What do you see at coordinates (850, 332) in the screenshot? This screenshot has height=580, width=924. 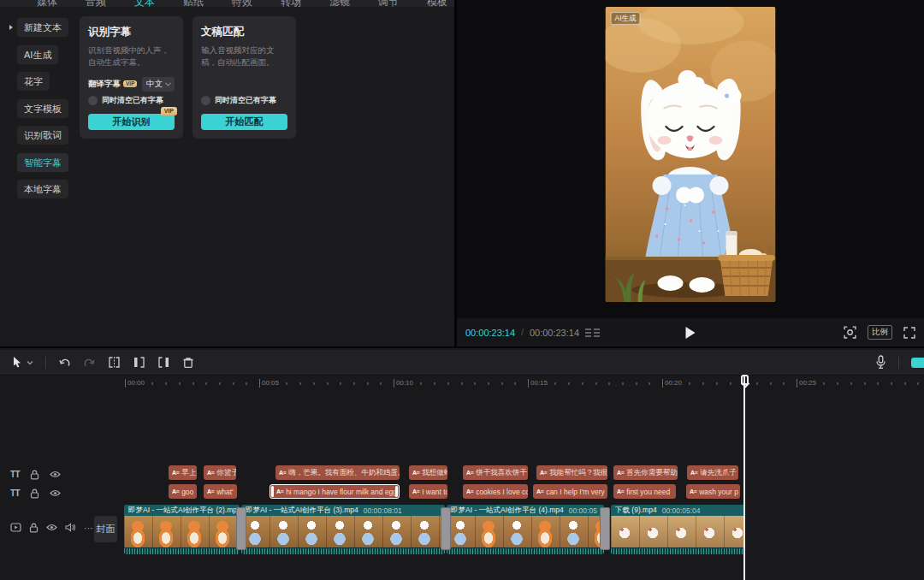 I see `focus-icon` at bounding box center [850, 332].